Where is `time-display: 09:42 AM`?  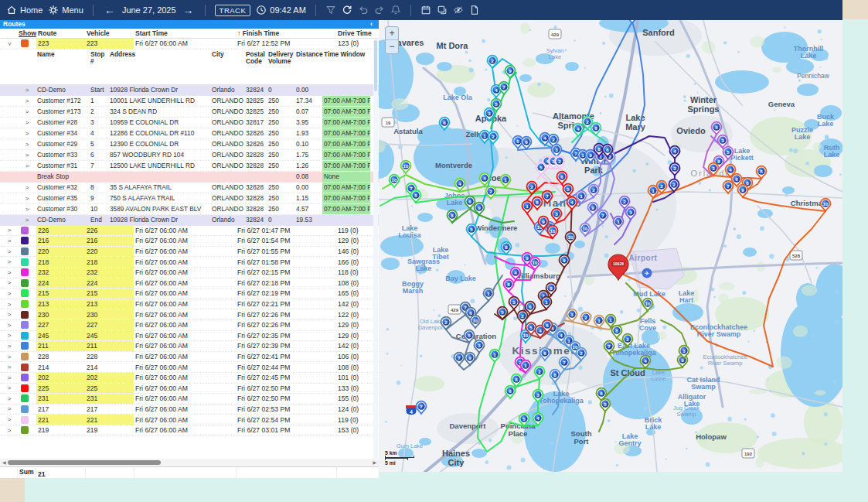
time-display: 09:42 AM is located at coordinates (281, 10).